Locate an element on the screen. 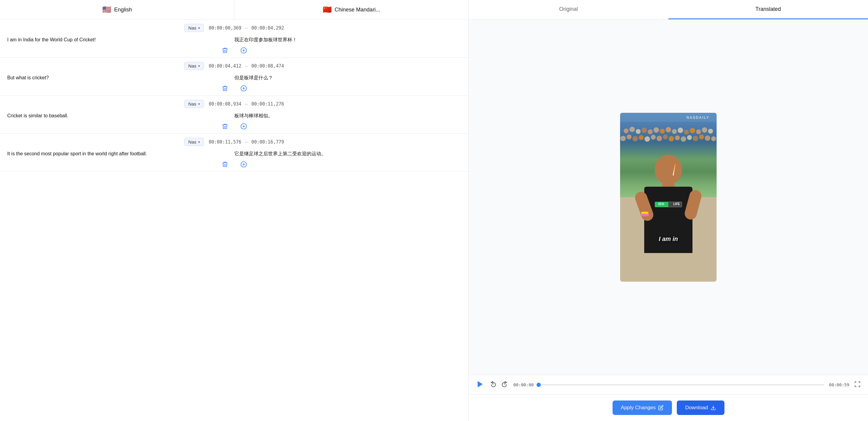  controls-row: 10 10 00:00:00 00:00:59 is located at coordinates (669, 385).